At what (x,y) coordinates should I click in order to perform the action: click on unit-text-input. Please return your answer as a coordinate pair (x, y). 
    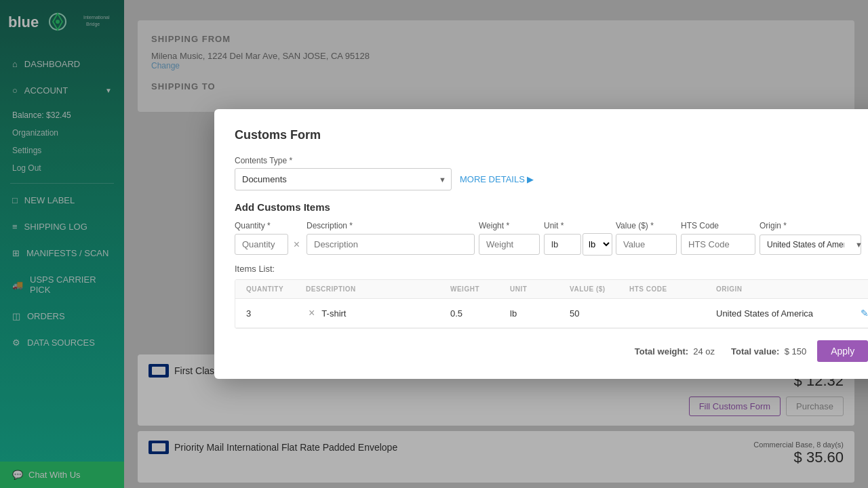
    Looking at the image, I should click on (563, 244).